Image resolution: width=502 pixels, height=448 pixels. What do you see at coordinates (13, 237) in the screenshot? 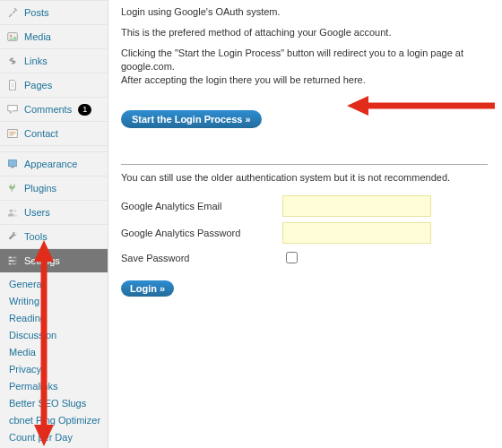
I see `tools-icon` at bounding box center [13, 237].